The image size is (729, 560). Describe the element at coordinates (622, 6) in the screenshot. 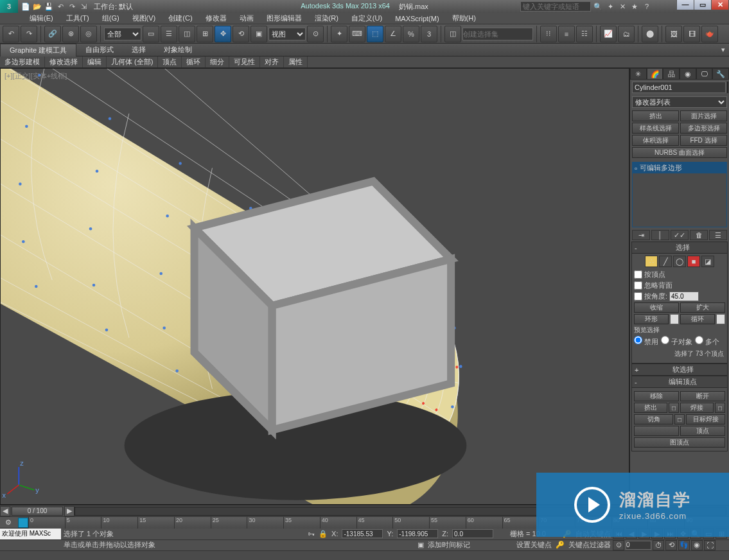

I see `exchange-icon: ✕` at that location.